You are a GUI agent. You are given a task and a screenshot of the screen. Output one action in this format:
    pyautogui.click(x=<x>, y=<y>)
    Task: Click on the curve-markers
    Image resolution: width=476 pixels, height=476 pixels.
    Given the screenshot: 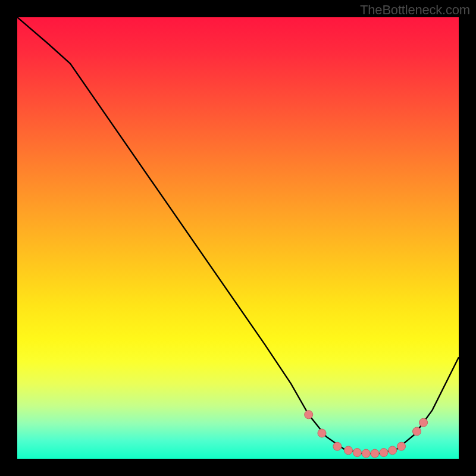 What is the action you would take?
    pyautogui.click(x=367, y=434)
    